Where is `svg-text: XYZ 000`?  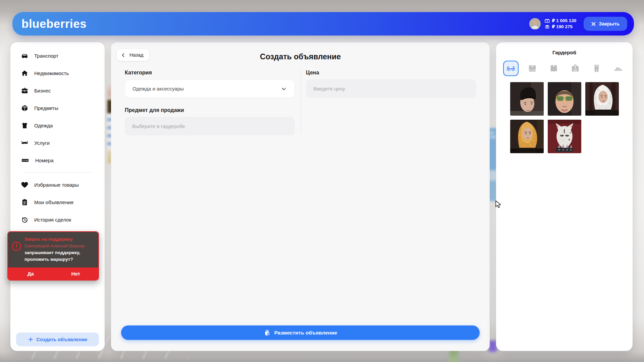 svg-text: XYZ 000 is located at coordinates (25, 160).